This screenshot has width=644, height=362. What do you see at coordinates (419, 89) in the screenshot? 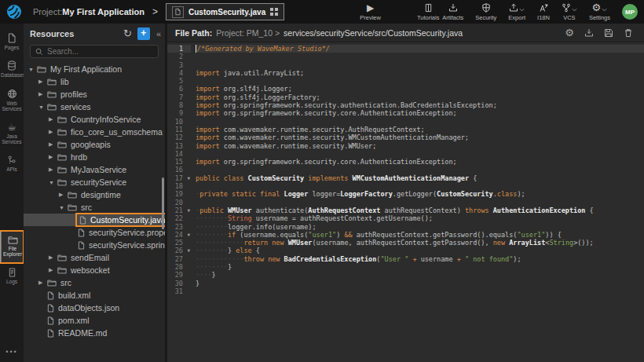
I see `code-line: import org.slf4j.Logger;` at bounding box center [419, 89].